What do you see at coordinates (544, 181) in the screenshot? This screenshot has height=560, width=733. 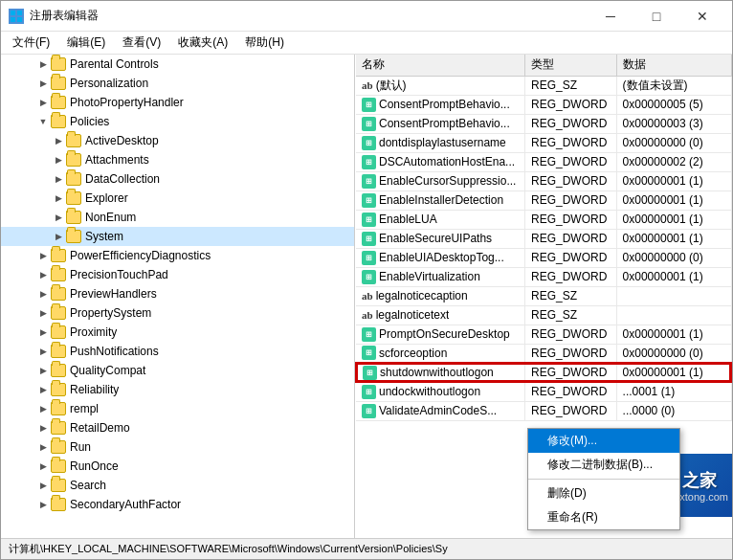 I see `table-row: ⊞ EnableCursorSuppressio... REG_DWORD 0x…` at bounding box center [544, 181].